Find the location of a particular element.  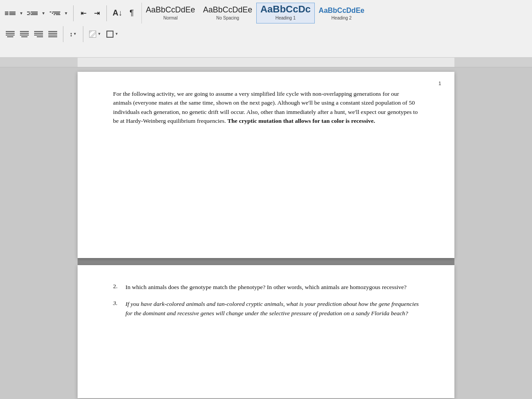

pilcrow-button: ¶ is located at coordinates (132, 13).